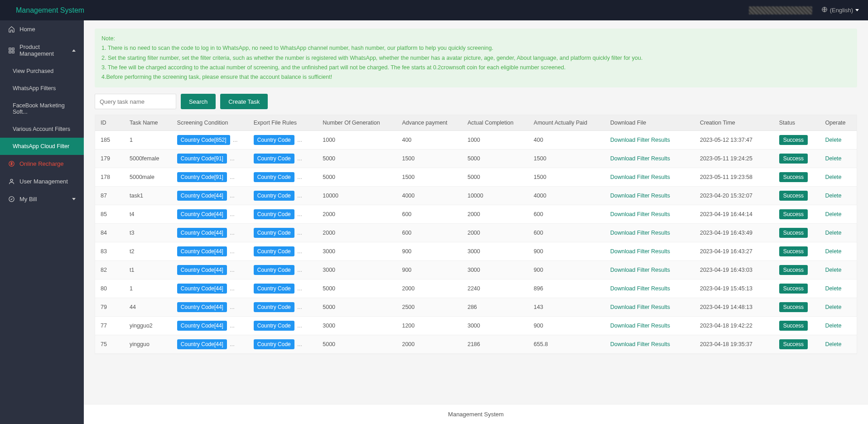 The height and width of the screenshot is (424, 868). What do you see at coordinates (476, 344) in the screenshot?
I see `table-row: 75yingguoCountry Code[44] ...Country Cod…` at bounding box center [476, 344].